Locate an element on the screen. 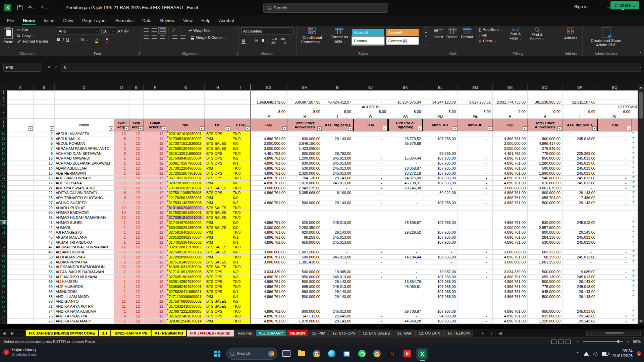 The height and width of the screenshot is (362, 644). cell-value: 1.070.000,00 is located at coordinates (305, 321).